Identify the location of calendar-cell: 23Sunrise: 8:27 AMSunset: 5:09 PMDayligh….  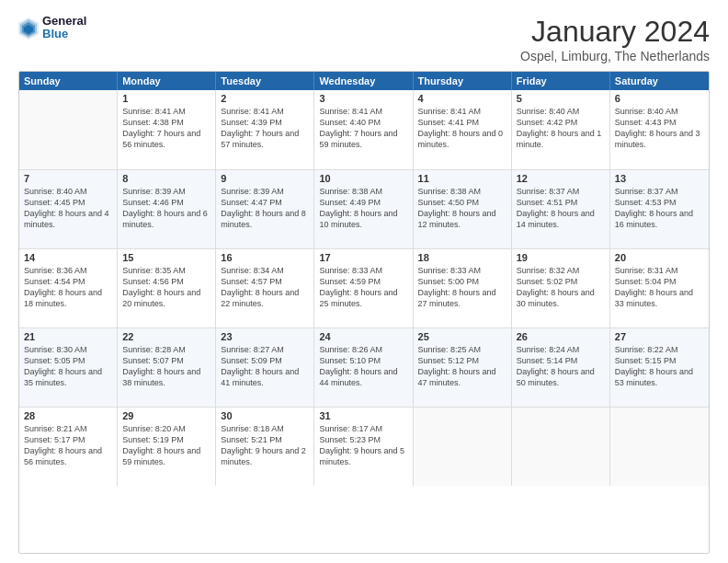
(265, 368).